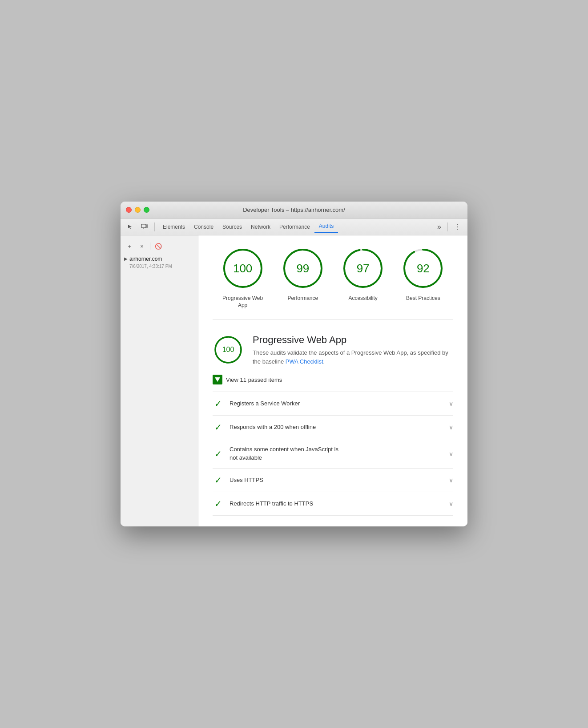 The width and height of the screenshot is (588, 728). What do you see at coordinates (218, 454) in the screenshot?
I see `check-icon-js: ✓` at bounding box center [218, 454].